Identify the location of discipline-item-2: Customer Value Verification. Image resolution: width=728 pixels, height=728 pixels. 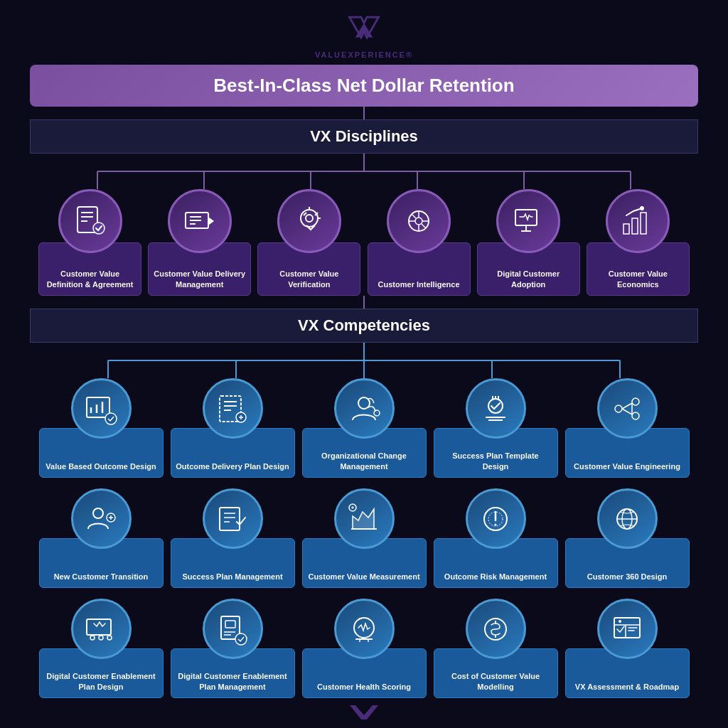
(309, 242).